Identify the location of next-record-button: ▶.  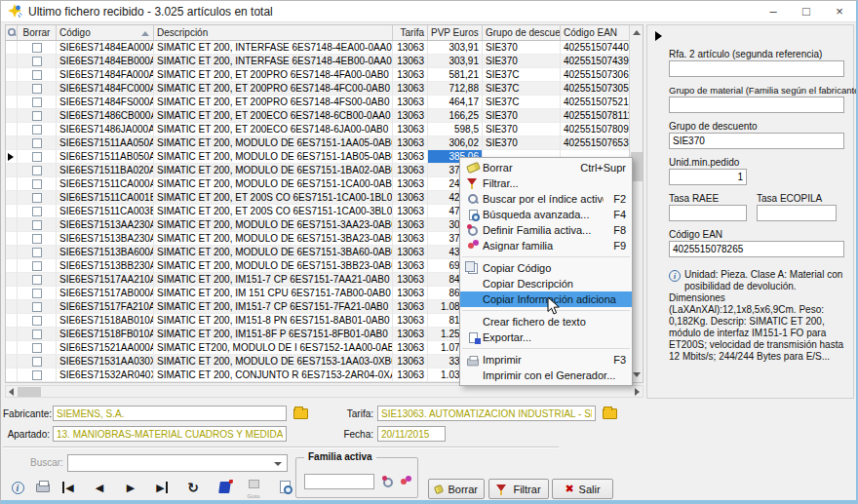
(131, 488).